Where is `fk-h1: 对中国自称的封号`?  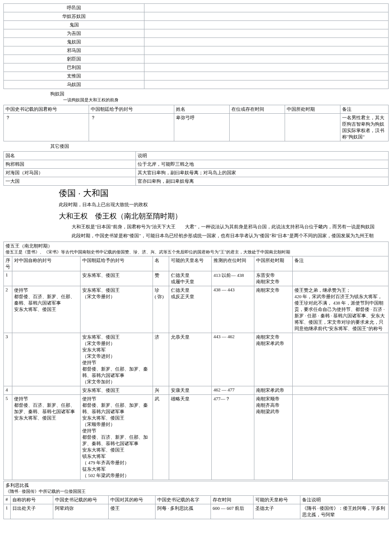 fk-h1: 对中国自称的封号 is located at coordinates (46, 264).